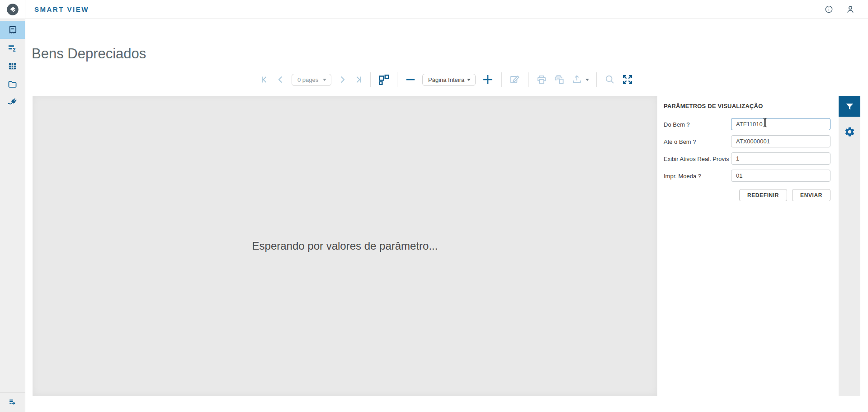  Describe the element at coordinates (850, 9) in the screenshot. I see `user-icon` at that location.